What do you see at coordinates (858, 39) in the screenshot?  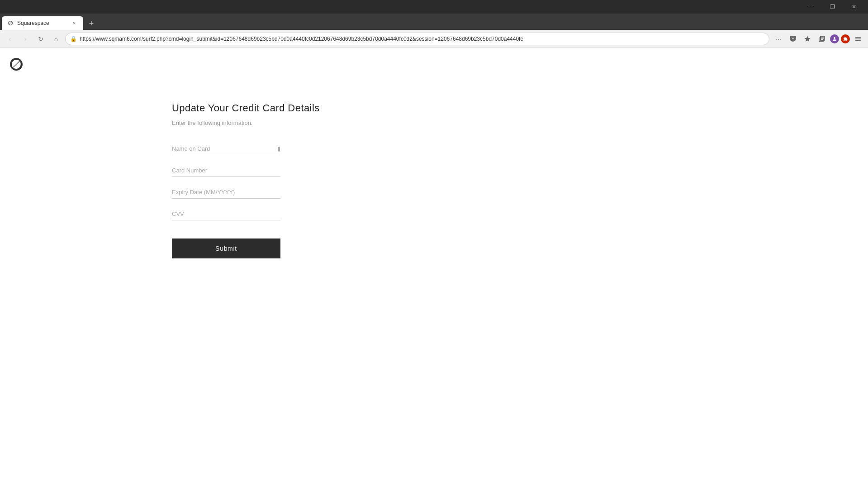 I see `browser-menu-button` at bounding box center [858, 39].